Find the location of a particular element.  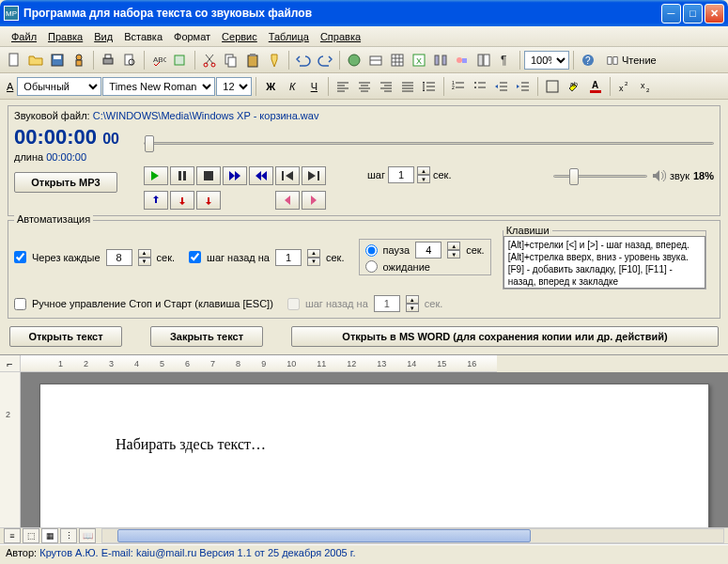

superscript-icon: x2 is located at coordinates (625, 86).